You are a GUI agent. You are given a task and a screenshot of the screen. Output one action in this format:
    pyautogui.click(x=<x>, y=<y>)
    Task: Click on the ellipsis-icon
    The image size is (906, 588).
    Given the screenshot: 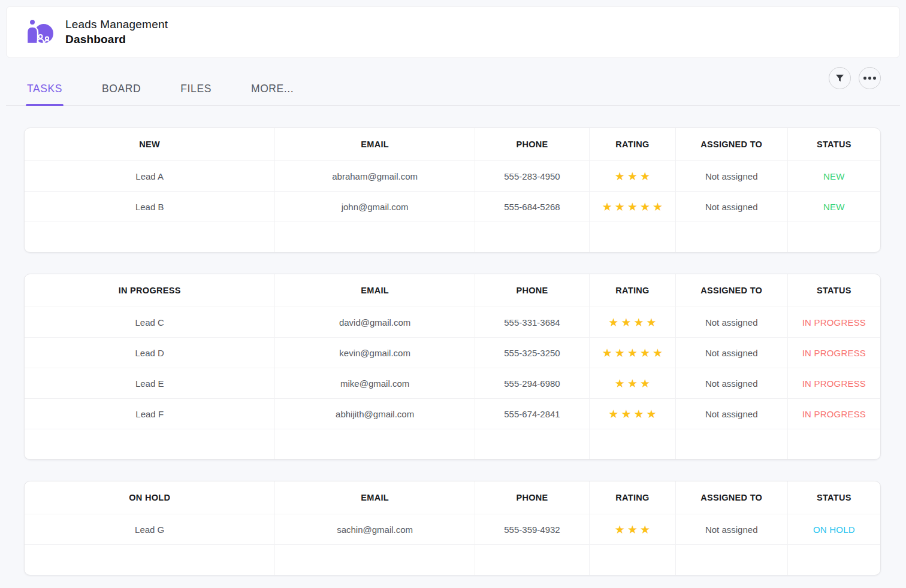 What is the action you would take?
    pyautogui.click(x=870, y=78)
    